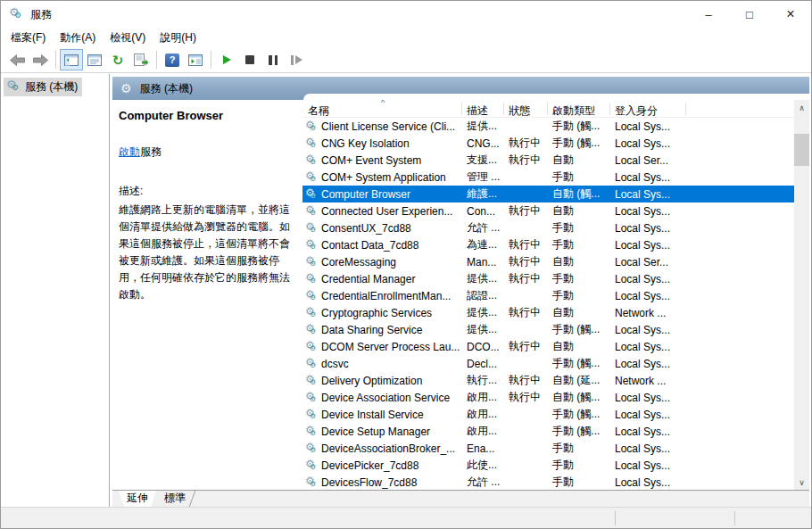  I want to click on service-description-cell: 維護..., so click(482, 194).